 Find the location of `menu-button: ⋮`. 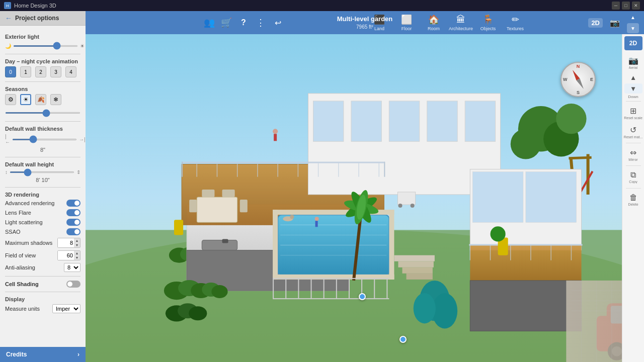

menu-button: ⋮ is located at coordinates (261, 23).